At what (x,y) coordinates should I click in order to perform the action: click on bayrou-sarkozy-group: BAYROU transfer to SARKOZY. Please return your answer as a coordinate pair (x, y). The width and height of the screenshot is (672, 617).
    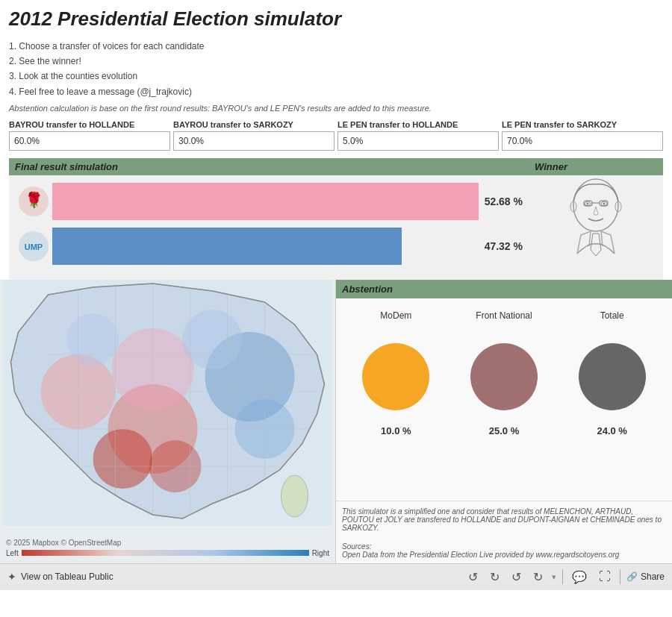
    Looking at the image, I should click on (254, 136).